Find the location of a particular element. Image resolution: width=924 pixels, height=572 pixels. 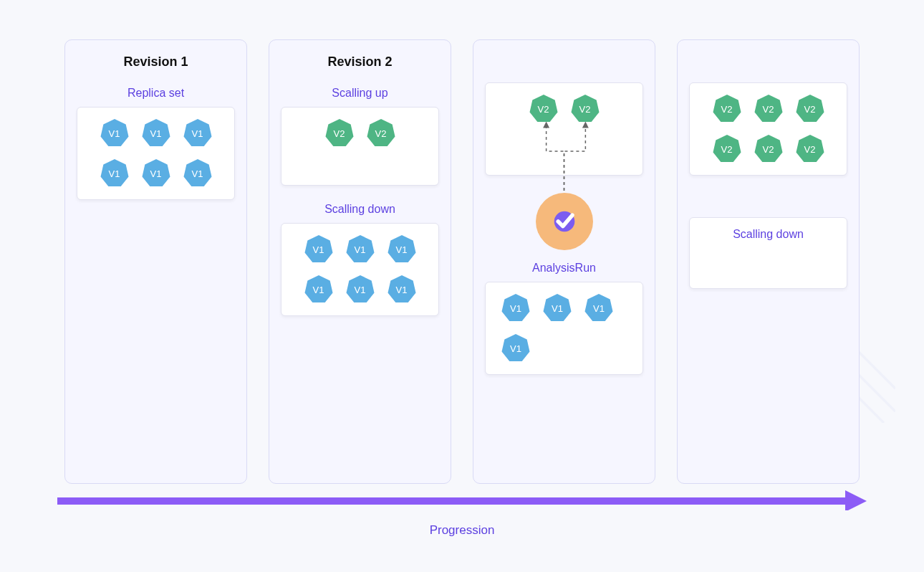

pod-box-replica-set: V1V1V1V1V1V1 is located at coordinates (156, 153).